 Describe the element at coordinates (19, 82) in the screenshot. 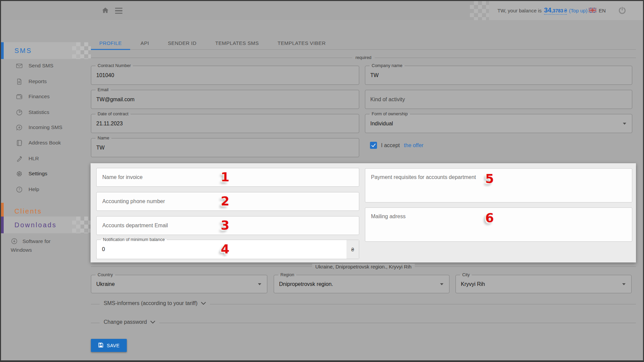

I see `document-icon` at that location.